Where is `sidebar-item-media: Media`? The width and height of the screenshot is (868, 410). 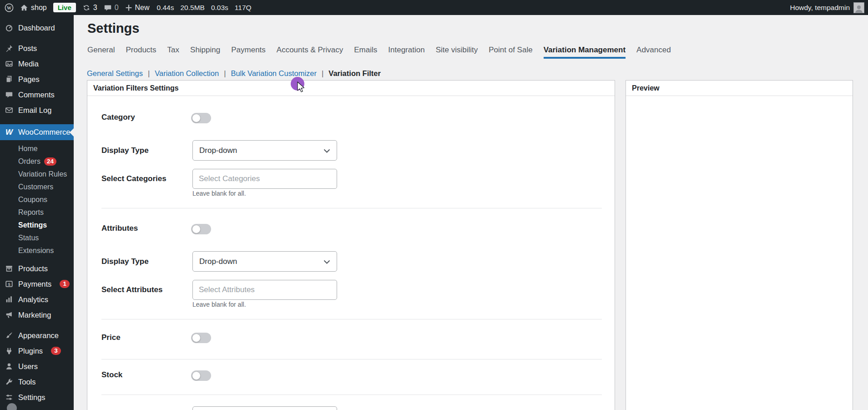
sidebar-item-media: Media is located at coordinates (37, 64).